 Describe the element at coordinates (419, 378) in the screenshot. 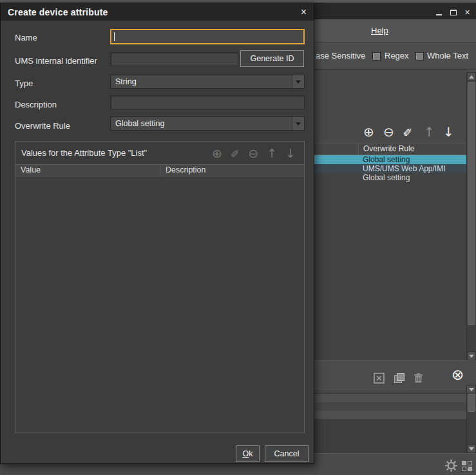

I see `trash-icon` at that location.